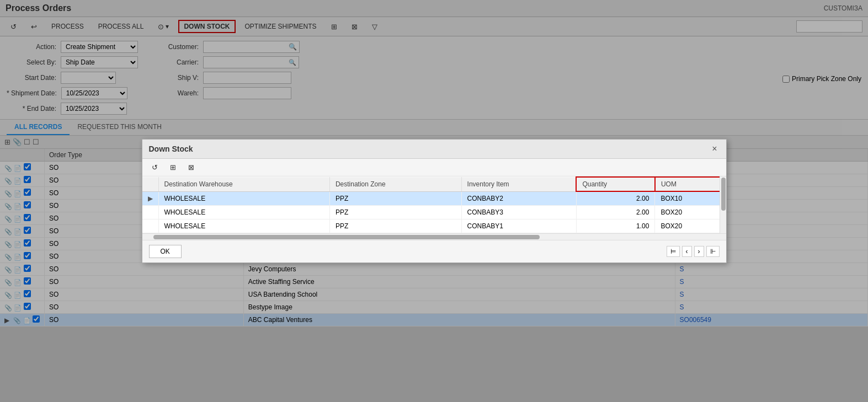 The width and height of the screenshot is (868, 402). I want to click on col-expand, so click(151, 184).